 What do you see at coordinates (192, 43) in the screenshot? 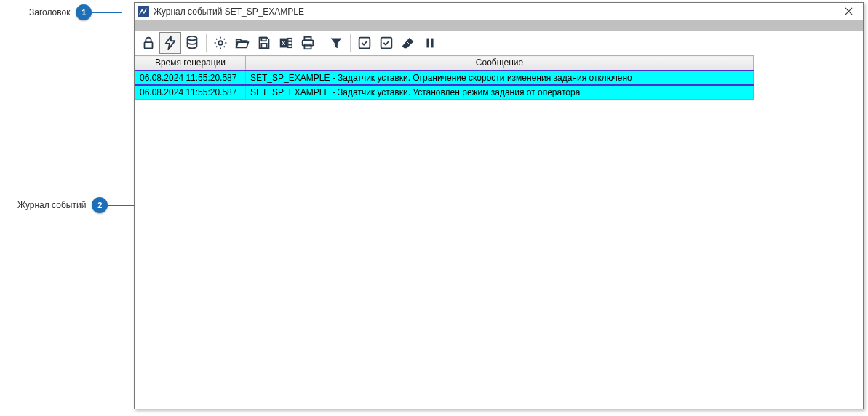
I see `database-icon` at bounding box center [192, 43].